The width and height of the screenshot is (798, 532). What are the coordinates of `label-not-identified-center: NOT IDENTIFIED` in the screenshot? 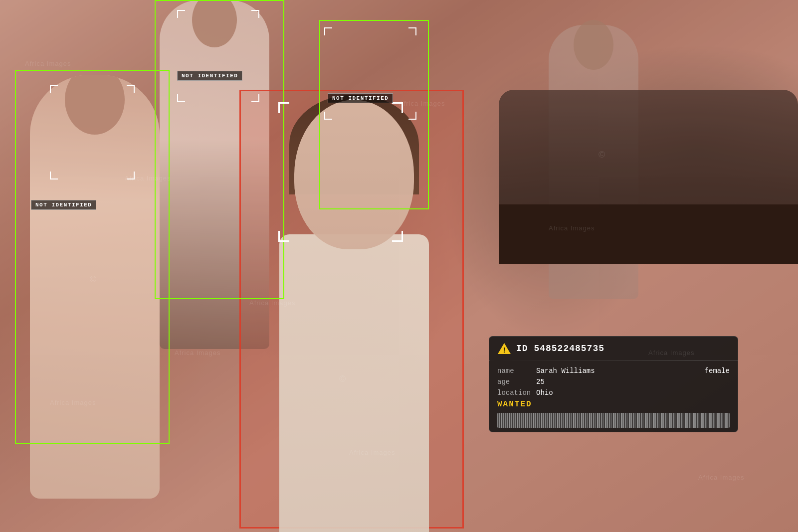 It's located at (209, 76).